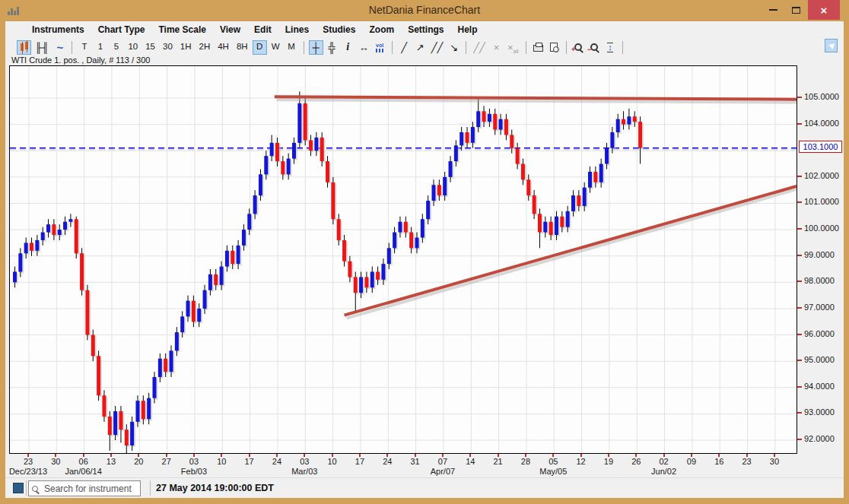 This screenshot has width=849, height=504. What do you see at coordinates (796, 10) in the screenshot?
I see `maximize-button` at bounding box center [796, 10].